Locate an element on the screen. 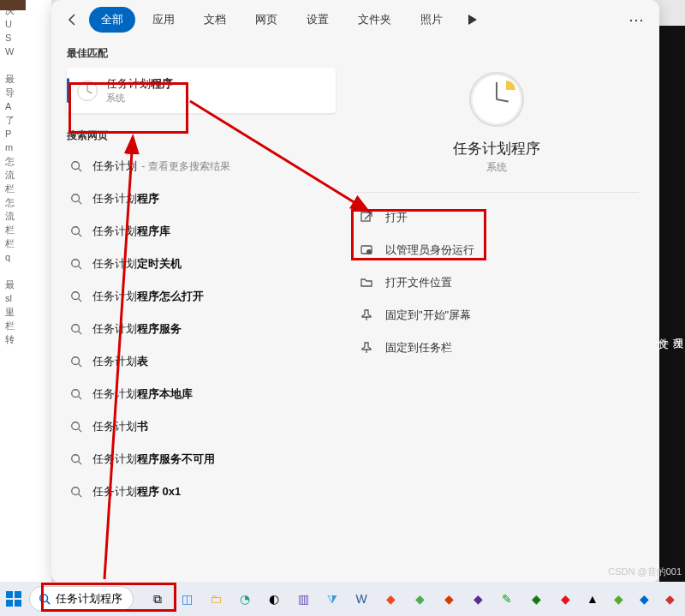 This screenshot has height=616, width=685. action-open: 打开 is located at coordinates (497, 218).